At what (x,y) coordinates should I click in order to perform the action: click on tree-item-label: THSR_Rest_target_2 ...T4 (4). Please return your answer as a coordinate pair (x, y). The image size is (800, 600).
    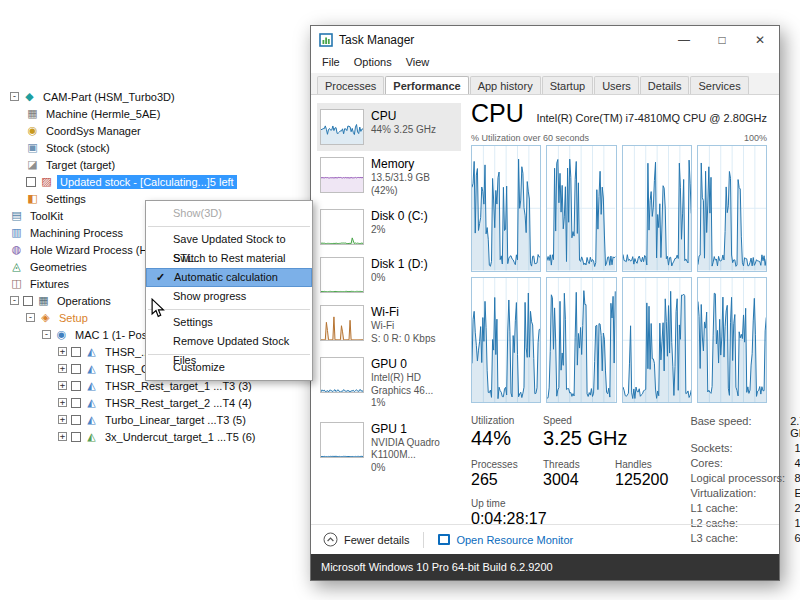
    Looking at the image, I should click on (178, 403).